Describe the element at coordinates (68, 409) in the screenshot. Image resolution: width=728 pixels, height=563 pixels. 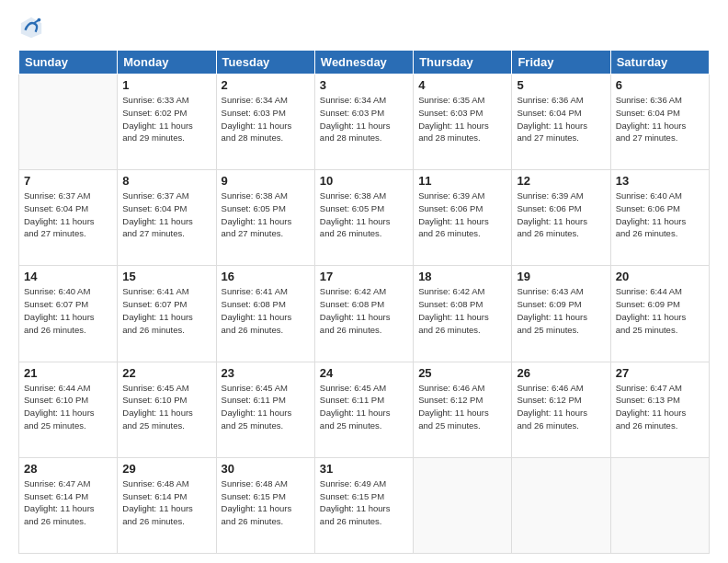
I see `calendar-cell: 21Sunrise: 6:44 AM Sunset: 6:10 PM Dayli…` at that location.